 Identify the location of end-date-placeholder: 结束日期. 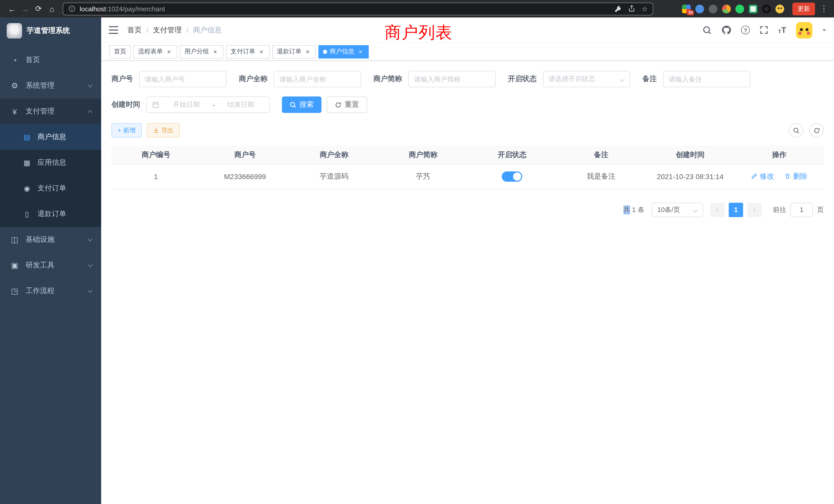
(241, 105).